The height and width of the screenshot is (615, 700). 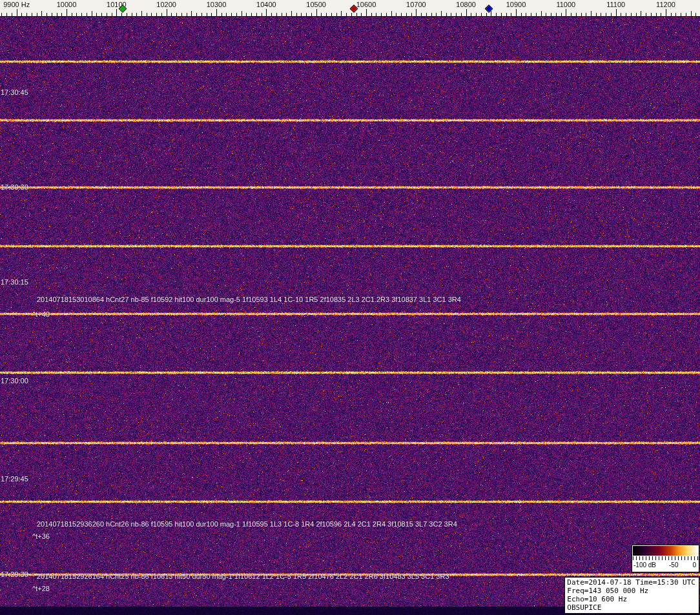 I want to click on color-gradient-bar, so click(x=665, y=551).